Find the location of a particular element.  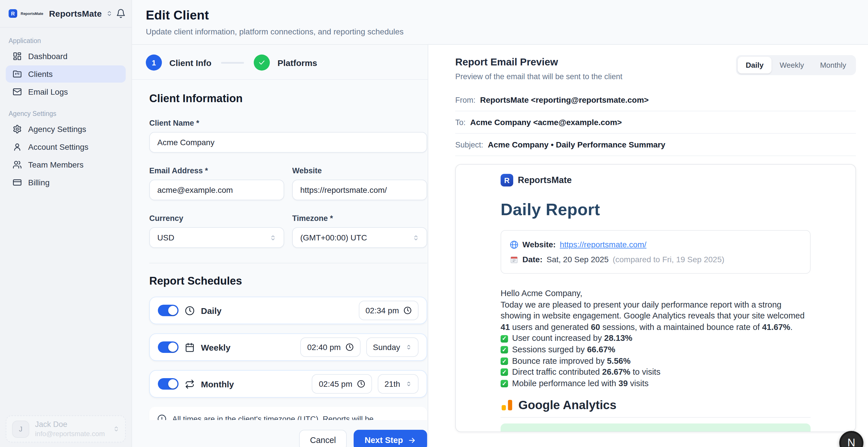

workspace-switcher: R ReportsMate ReportsMate is located at coordinates (66, 14).